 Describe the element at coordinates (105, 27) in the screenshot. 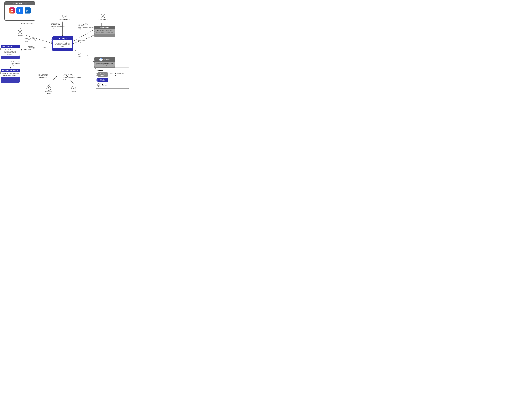

I see `email-system-header: Email System` at that location.